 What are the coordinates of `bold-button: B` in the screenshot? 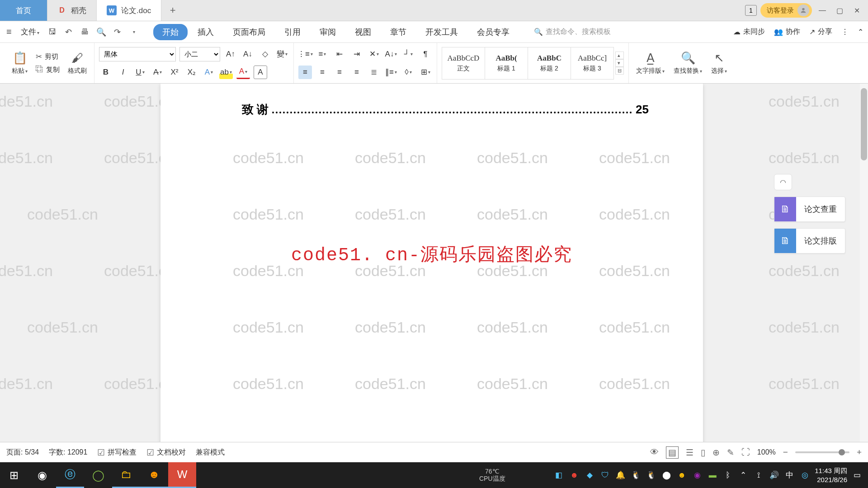 It's located at (106, 72).